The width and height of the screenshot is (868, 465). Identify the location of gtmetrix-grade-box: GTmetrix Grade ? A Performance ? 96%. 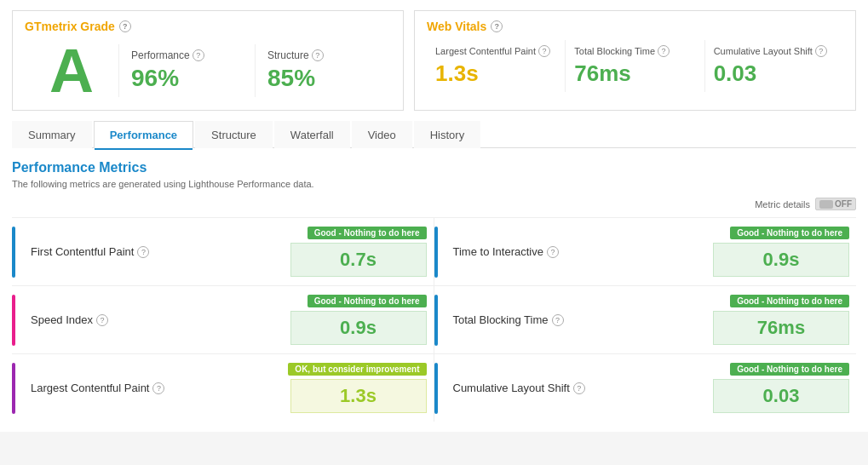
(208, 60).